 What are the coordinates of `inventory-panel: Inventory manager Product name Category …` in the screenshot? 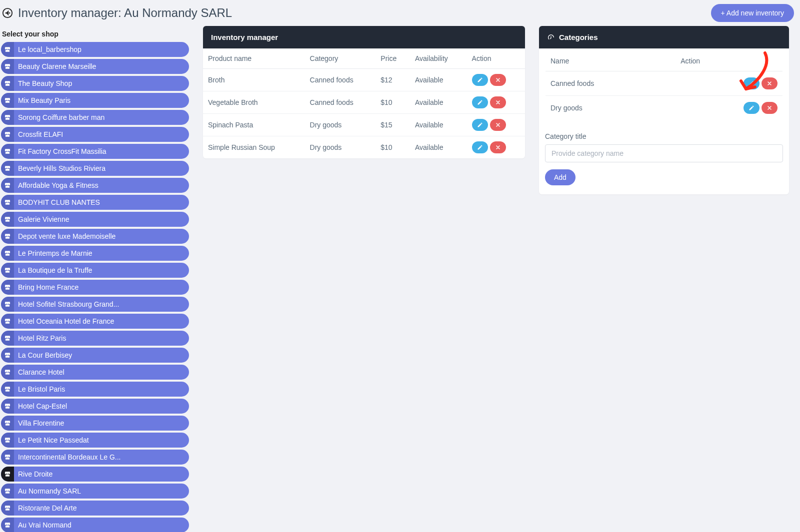 It's located at (364, 92).